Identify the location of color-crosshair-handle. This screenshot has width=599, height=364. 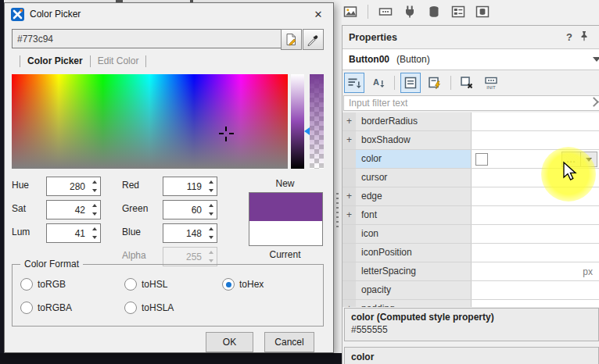
(227, 134).